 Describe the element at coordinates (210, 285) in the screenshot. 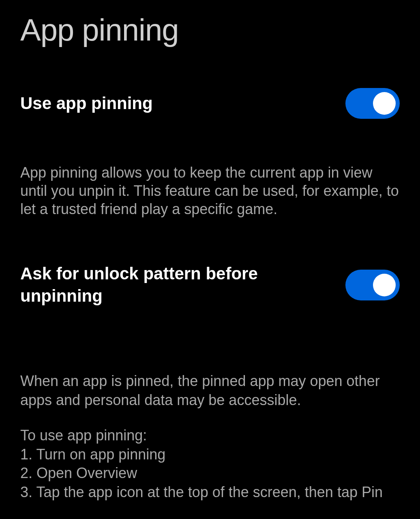

I see `ask-unlock-pattern-row: Ask for unlock pattern before unpinning` at that location.